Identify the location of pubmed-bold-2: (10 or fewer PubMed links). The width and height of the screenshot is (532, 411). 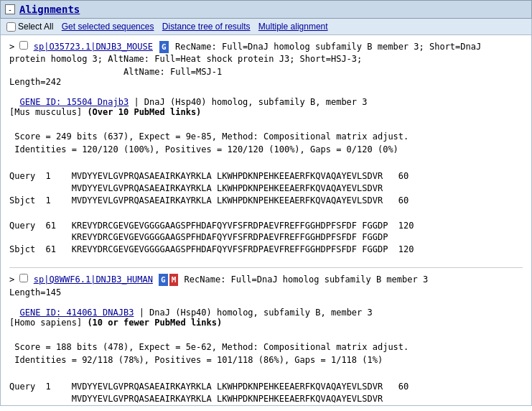
(154, 323).